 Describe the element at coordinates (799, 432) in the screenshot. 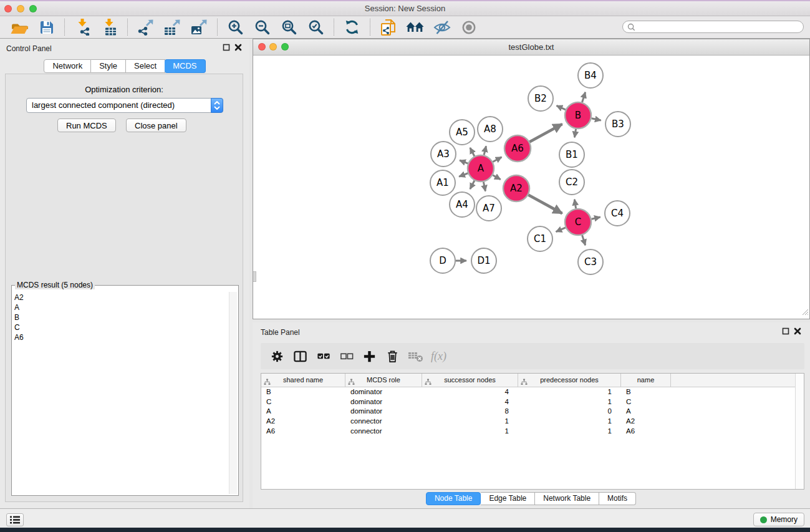

I see `table-scrollbar` at that location.